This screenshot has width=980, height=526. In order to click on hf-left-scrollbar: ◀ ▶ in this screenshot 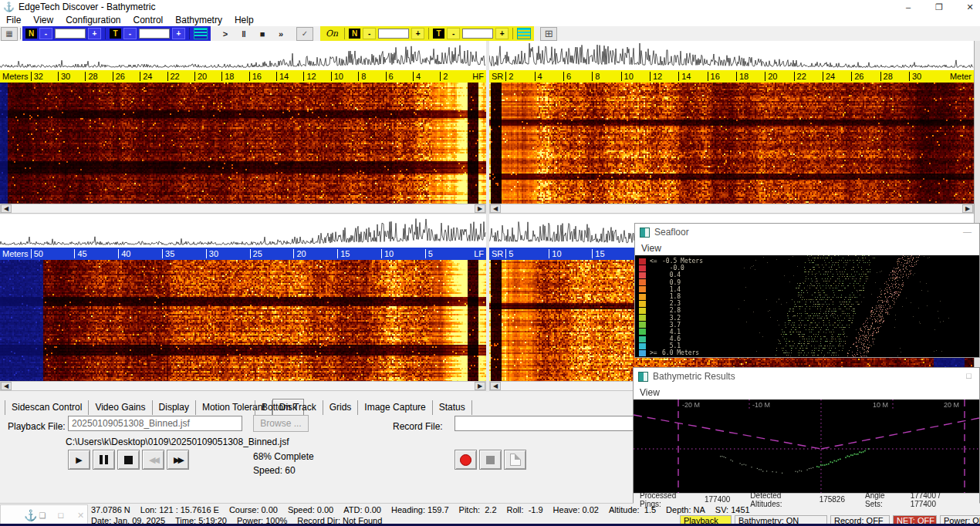, I will do `click(243, 208)`.